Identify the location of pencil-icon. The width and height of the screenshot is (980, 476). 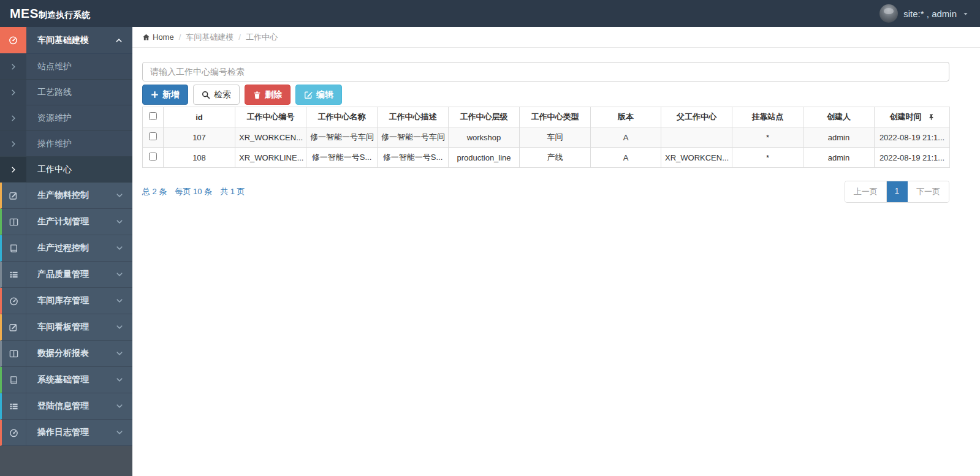
(14, 195).